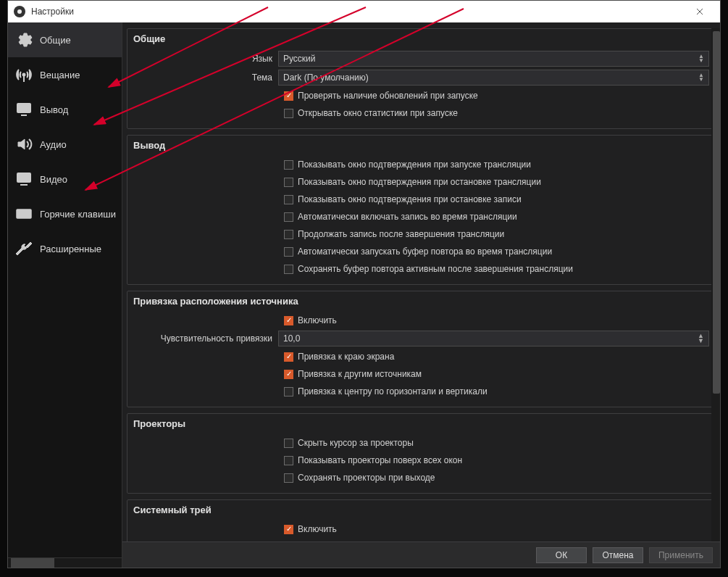 The height and width of the screenshot is (577, 728). Describe the element at coordinates (288, 113) in the screenshot. I see `open-stats-checkbox` at that location.